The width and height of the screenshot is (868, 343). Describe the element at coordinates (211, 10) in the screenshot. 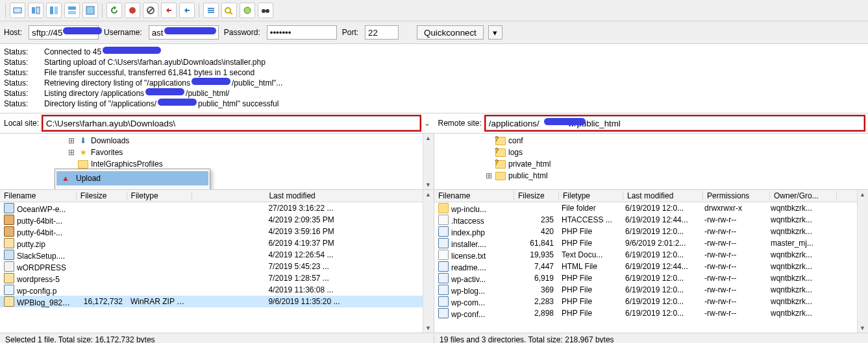

I see `tb-queue` at that location.